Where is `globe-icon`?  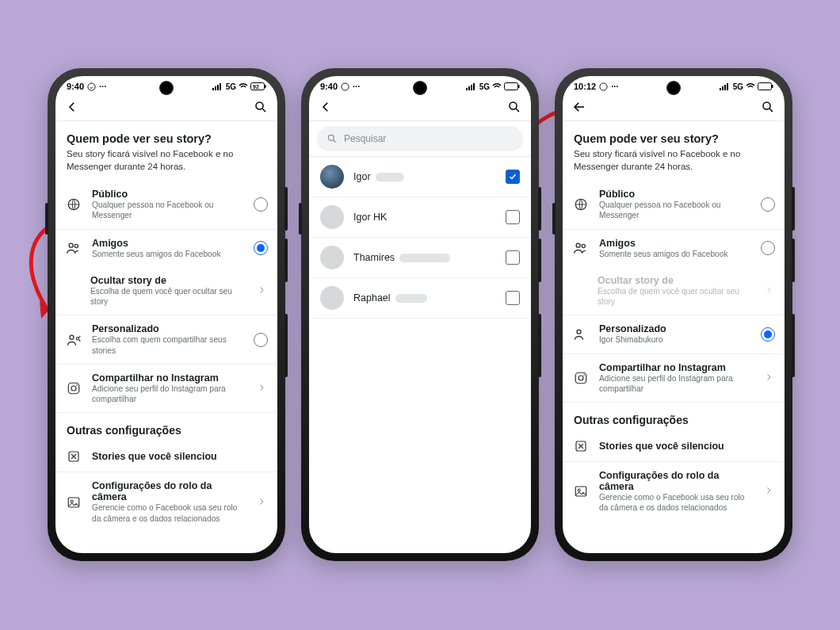
globe-icon is located at coordinates (581, 204).